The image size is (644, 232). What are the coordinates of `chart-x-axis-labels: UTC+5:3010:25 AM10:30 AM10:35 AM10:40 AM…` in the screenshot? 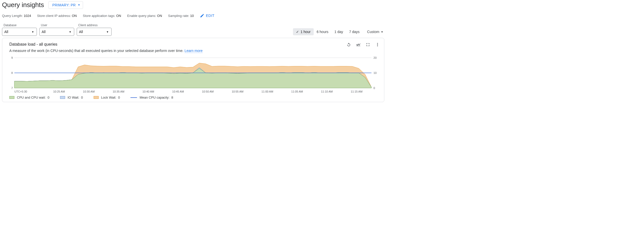 It's located at (193, 92).